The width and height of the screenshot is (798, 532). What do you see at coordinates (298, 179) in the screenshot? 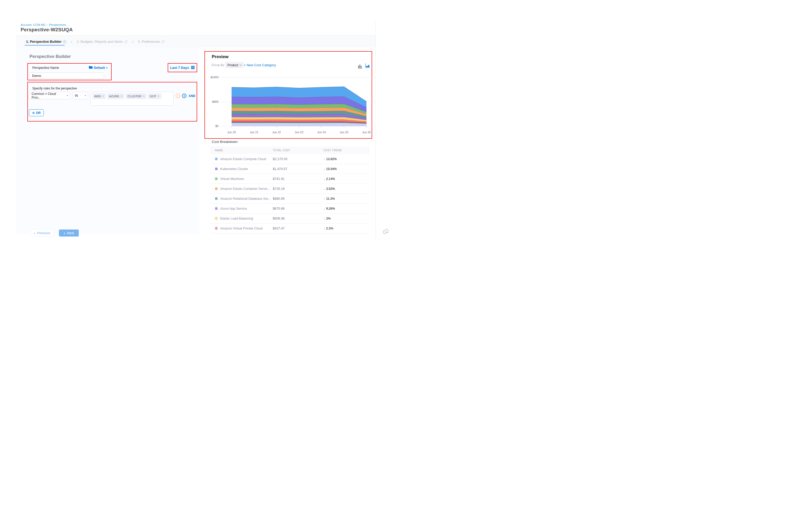
I see `total-cost-value: $741.91` at bounding box center [298, 179].